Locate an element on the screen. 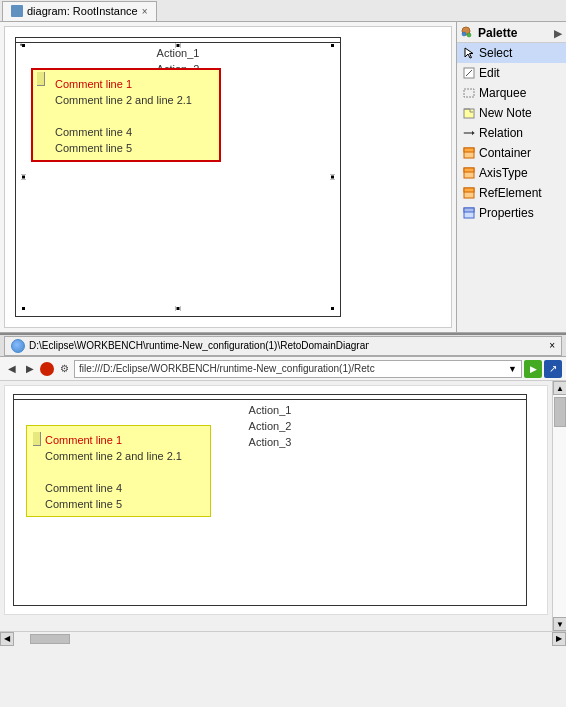 Image resolution: width=566 pixels, height=707 pixels. browser-note-line-1: Comment line 1 is located at coordinates (84, 440).